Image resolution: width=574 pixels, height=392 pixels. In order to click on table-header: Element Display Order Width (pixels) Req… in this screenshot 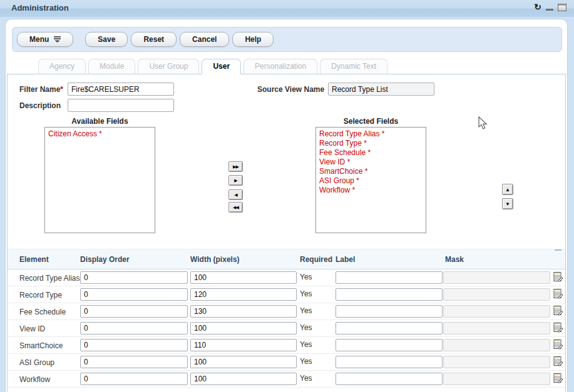, I will do `click(287, 259)`.